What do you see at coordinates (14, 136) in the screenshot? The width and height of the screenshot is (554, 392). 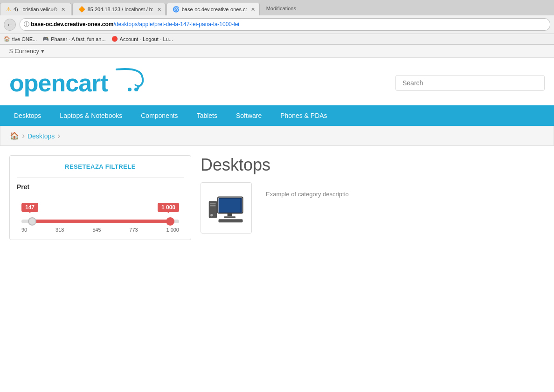 I see `breadcrumb-home-icon: 🏠` at bounding box center [14, 136].